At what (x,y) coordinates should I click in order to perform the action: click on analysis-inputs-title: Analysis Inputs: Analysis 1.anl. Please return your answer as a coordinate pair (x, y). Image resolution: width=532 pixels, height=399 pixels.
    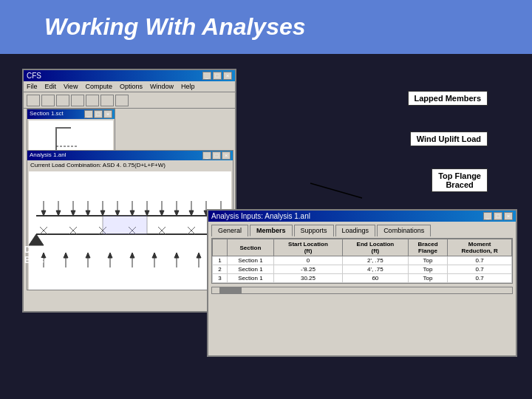
    Looking at the image, I should click on (261, 216).